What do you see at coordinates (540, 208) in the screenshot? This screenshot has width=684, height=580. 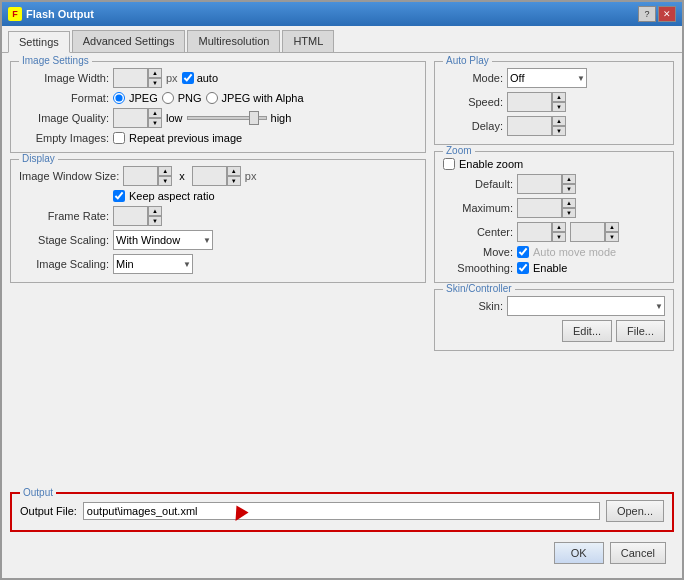 I see `zoom-max-input: 2,00` at bounding box center [540, 208].